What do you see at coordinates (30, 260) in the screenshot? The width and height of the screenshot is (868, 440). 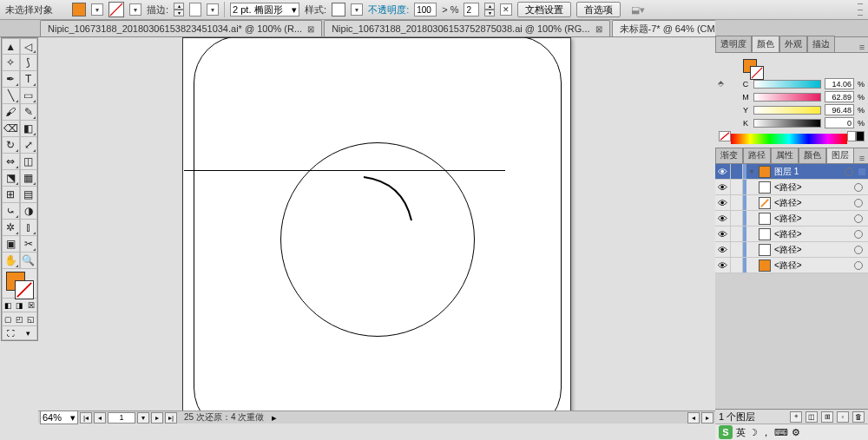 I see `zoom-tool: 🔍` at bounding box center [30, 260].